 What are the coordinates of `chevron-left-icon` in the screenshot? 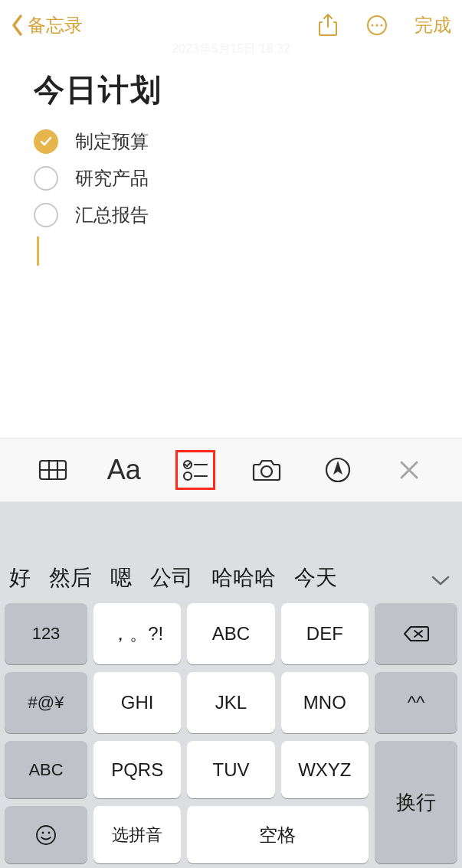 It's located at (18, 25).